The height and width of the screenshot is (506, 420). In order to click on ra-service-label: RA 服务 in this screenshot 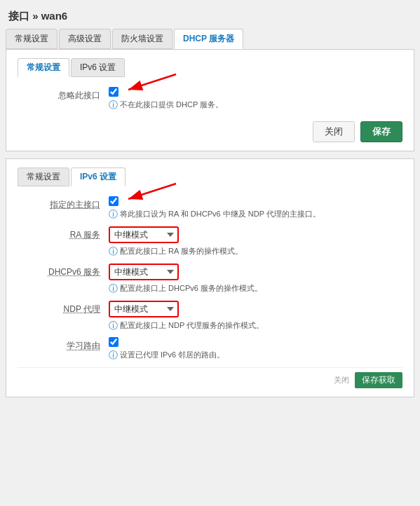, I will do `click(63, 234)`.